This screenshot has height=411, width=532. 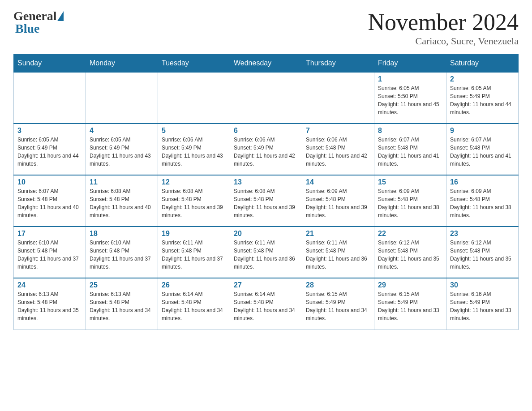 What do you see at coordinates (266, 98) in the screenshot?
I see `week-row-1: 1Sunrise: 6:05 AM Sunset: 5:50 PM Daylig…` at bounding box center [266, 98].